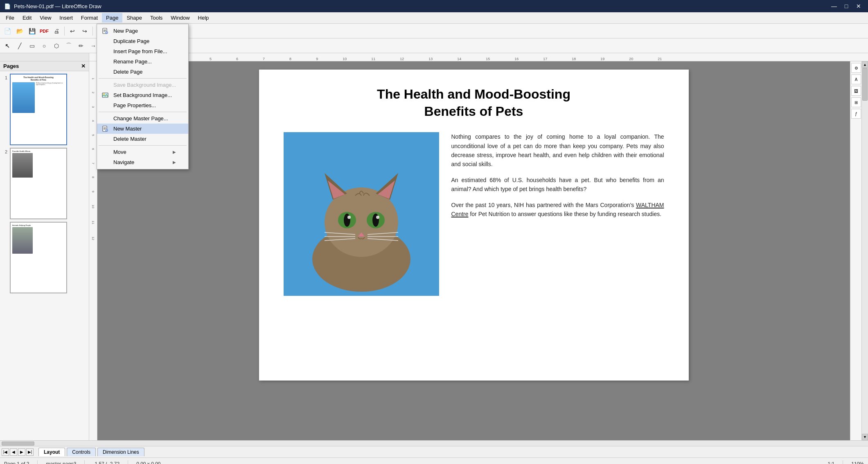  Describe the element at coordinates (105, 162) in the screenshot. I see `navigate-icon` at that location.